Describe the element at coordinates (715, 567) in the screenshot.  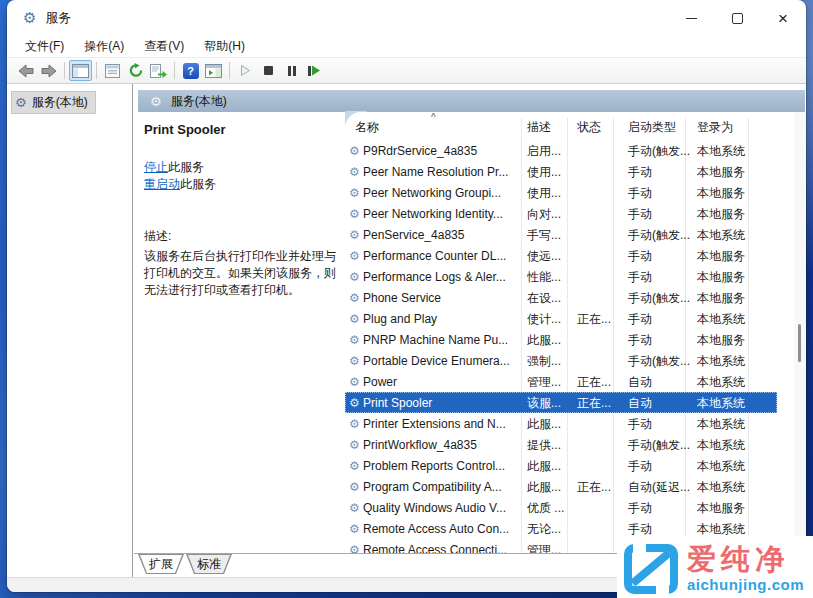
I see `watermark: 爱纯净 aichunjing.com` at that location.